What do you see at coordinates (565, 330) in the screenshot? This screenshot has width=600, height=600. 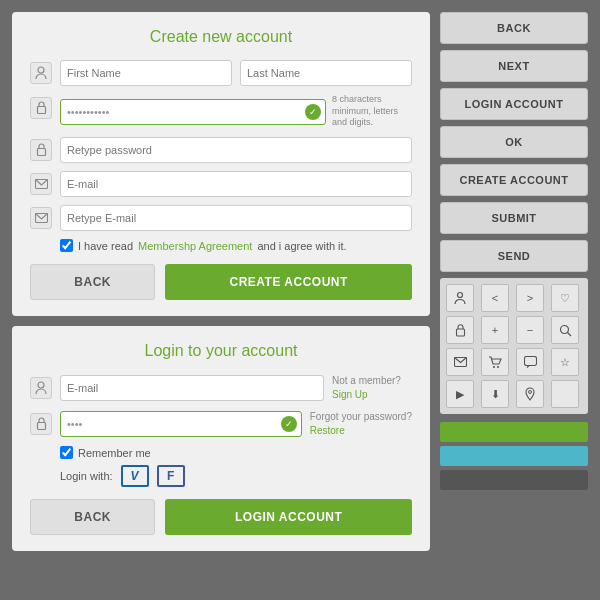 I see `grid-search-icon` at bounding box center [565, 330].